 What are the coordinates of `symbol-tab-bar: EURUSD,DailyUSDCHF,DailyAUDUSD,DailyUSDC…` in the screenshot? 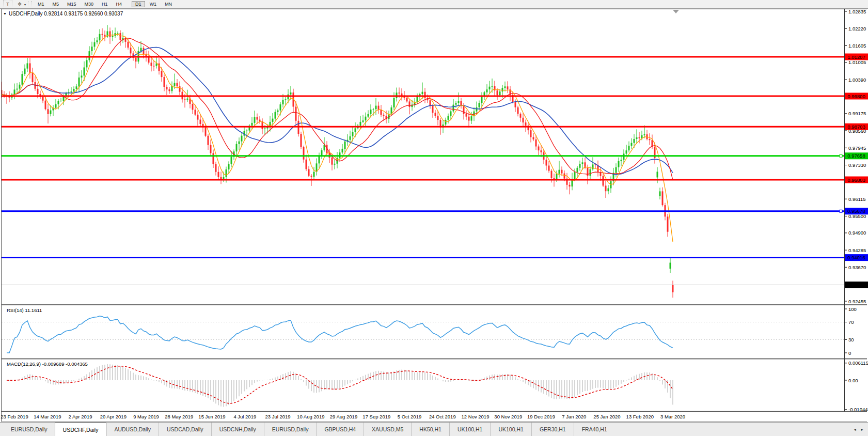 It's located at (434, 429).